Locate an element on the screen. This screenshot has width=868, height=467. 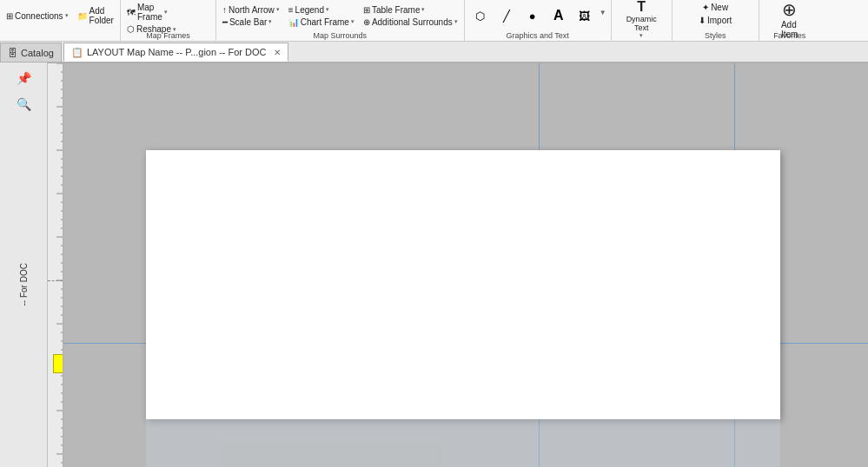
layout-tab-close: ✕ is located at coordinates (277, 52).